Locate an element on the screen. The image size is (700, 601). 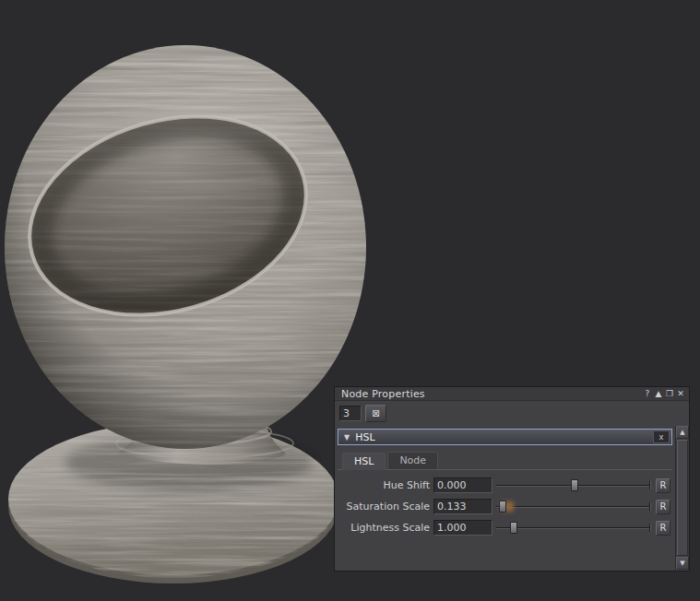
tab-bar: HSL Node is located at coordinates (505, 461).